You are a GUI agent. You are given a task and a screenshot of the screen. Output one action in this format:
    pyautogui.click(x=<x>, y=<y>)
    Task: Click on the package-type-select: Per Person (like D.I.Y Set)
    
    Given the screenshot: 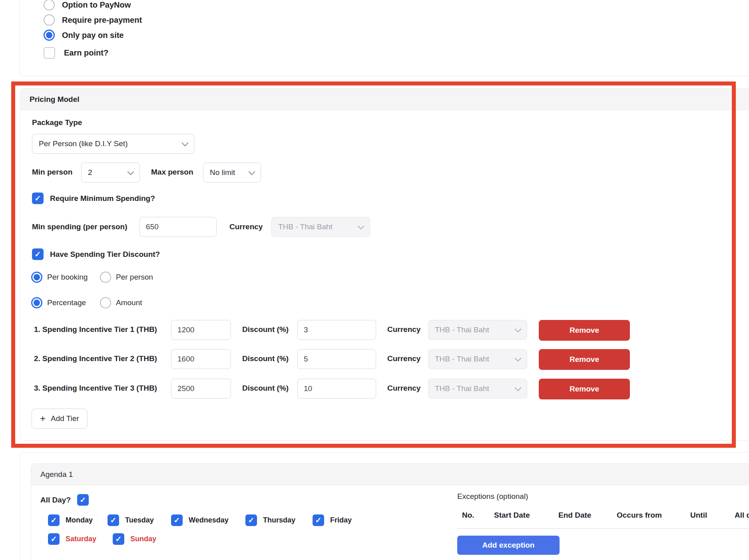 What is the action you would take?
    pyautogui.click(x=113, y=144)
    